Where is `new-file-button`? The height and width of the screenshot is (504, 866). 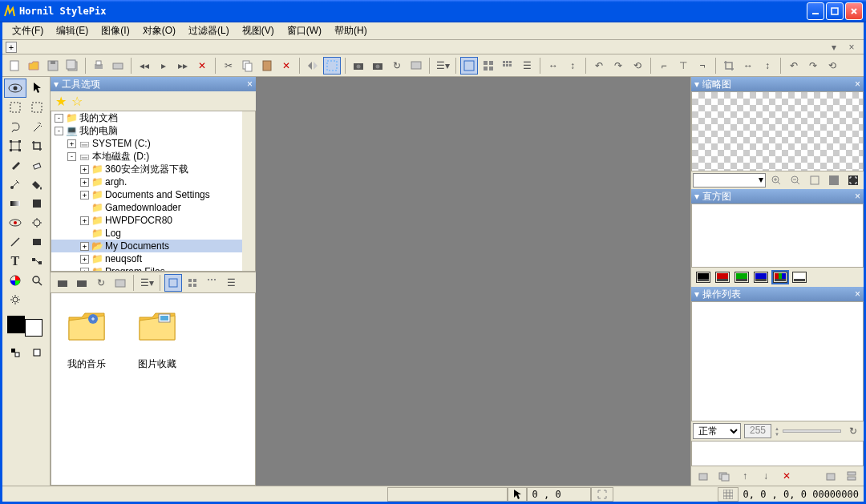 new-file-button is located at coordinates (14, 66).